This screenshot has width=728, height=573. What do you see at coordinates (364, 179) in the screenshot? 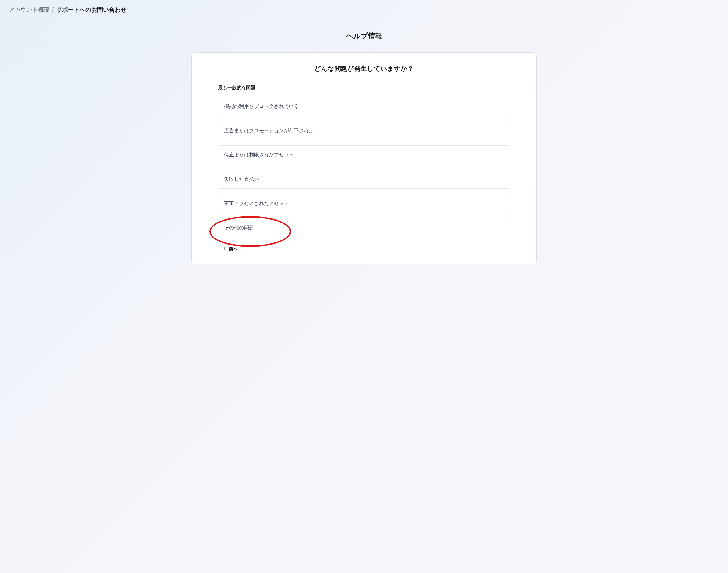
I see `option-failed-payment: 失敗した支払い` at bounding box center [364, 179].